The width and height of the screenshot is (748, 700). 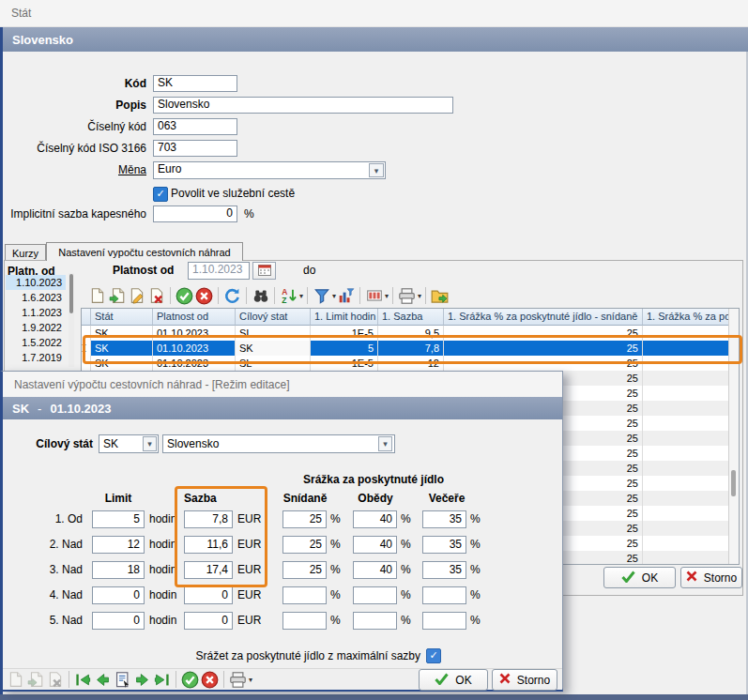 What do you see at coordinates (301, 297) in the screenshot?
I see `sort-dropdown-caret: ▾` at bounding box center [301, 297].